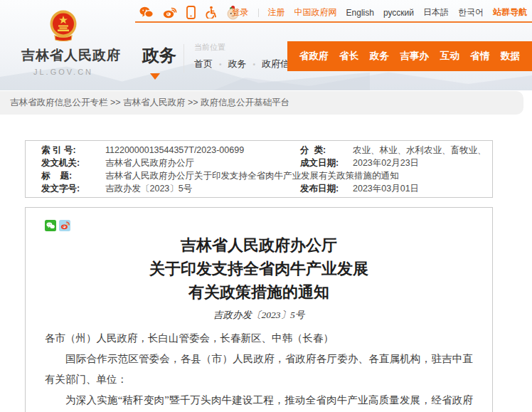  What do you see at coordinates (380, 13) in the screenshot?
I see `user-links-row: 登录 注册 中国政府网 English русский 日本語 한국어 站群导航` at bounding box center [380, 13].